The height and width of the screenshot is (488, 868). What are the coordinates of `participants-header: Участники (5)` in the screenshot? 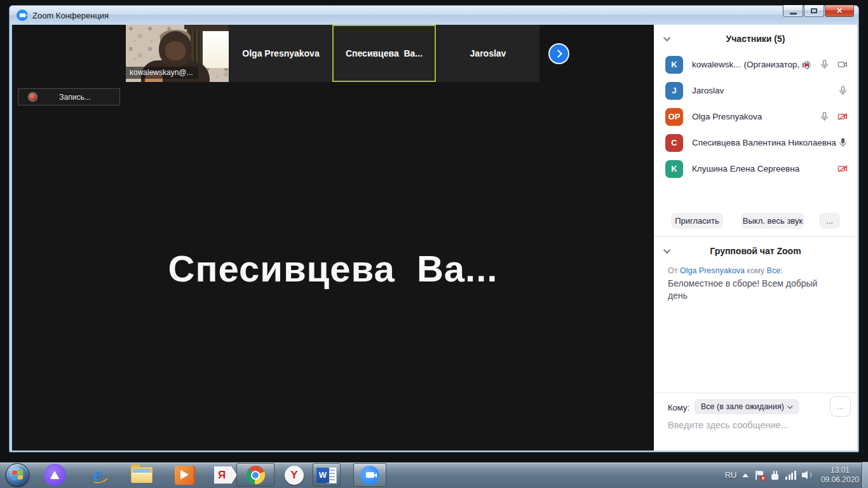 It's located at (756, 39).